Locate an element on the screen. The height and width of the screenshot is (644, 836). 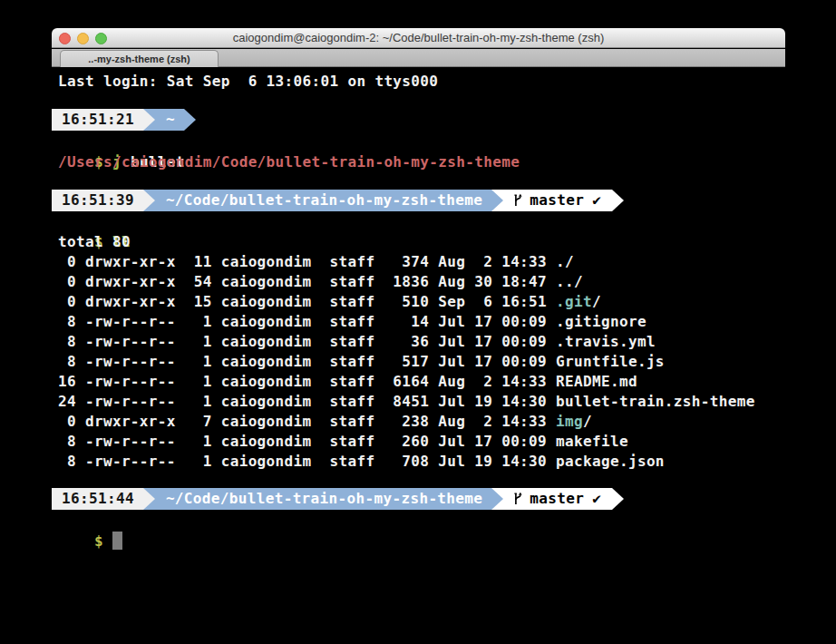
prompt-line-2: 16:51:39 ~/Code/bullet-train-oh-my-zsh-t… is located at coordinates (337, 200).